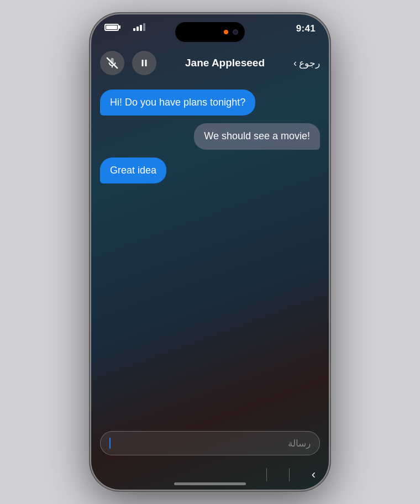 The width and height of the screenshot is (420, 504). What do you see at coordinates (133, 170) in the screenshot?
I see `message-text-3: Great idea` at bounding box center [133, 170].